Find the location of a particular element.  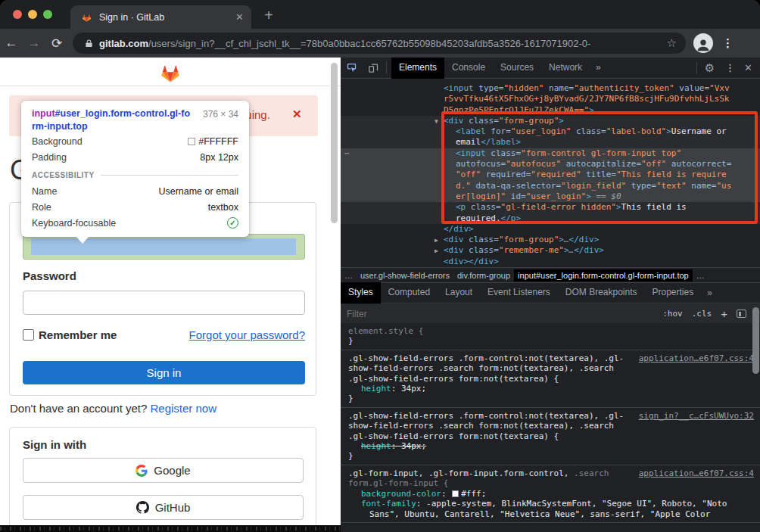

breadcrumb-item: div.form-group is located at coordinates (484, 275).